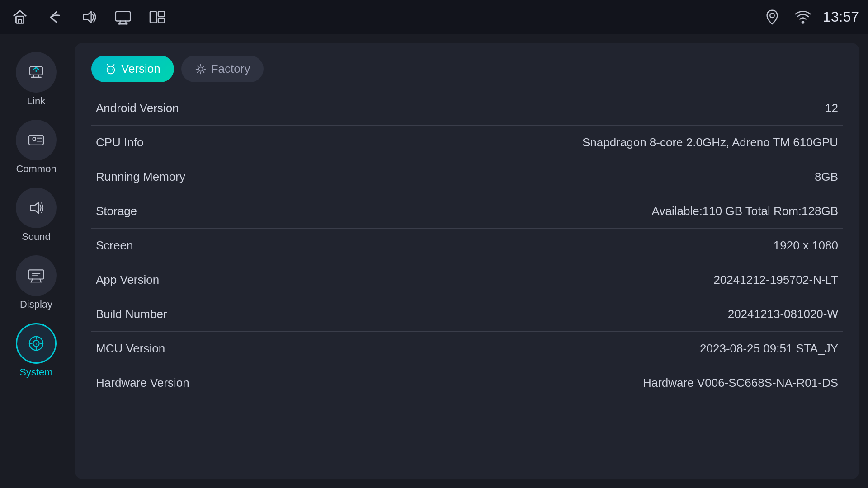  What do you see at coordinates (117, 211) in the screenshot?
I see `storage-label: Storage` at bounding box center [117, 211].